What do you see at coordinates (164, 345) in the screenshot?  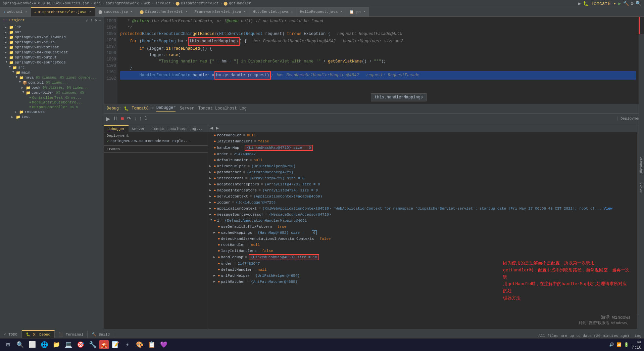 I see `app12-icon: 💜` at bounding box center [164, 345].